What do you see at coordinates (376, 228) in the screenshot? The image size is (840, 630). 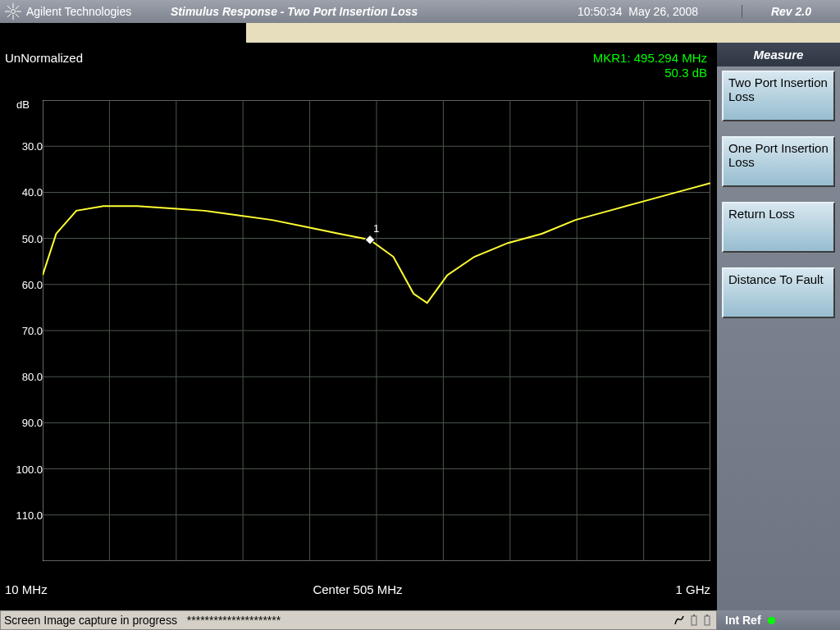 I see `svg-text: 1` at bounding box center [376, 228].